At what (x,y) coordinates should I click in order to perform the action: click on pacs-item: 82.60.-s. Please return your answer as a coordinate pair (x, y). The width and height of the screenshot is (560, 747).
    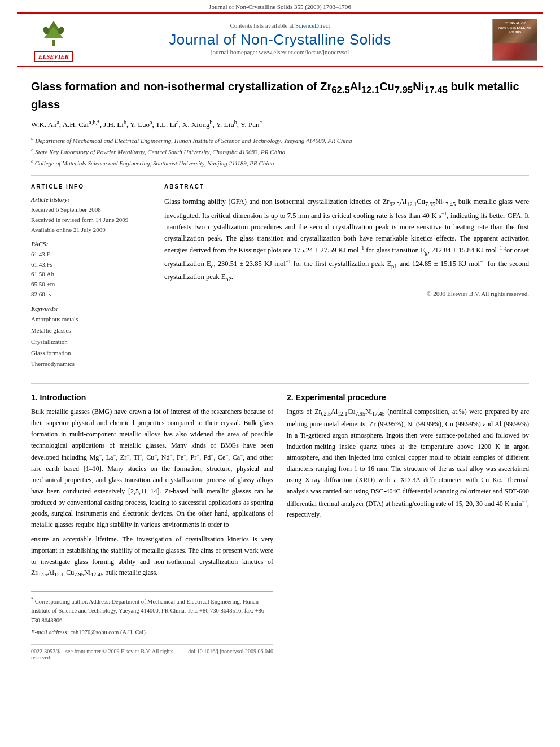
    Looking at the image, I should click on (88, 295).